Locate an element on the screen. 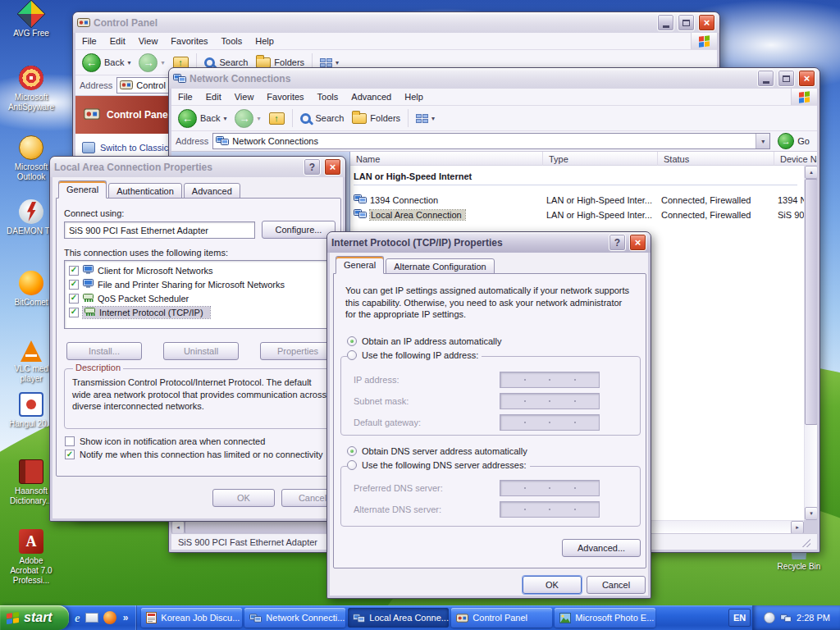  cancel-button: Cancel is located at coordinates (616, 585).